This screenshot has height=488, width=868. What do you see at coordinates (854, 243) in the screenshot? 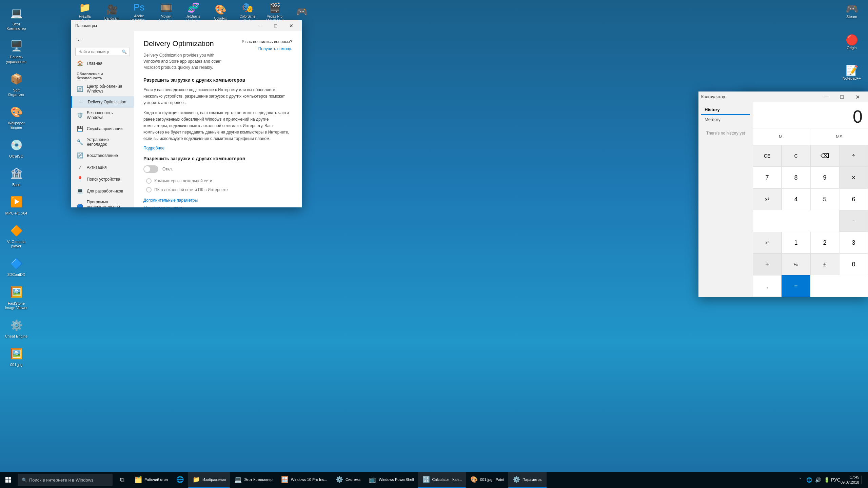
I see `calc-3-btn: 3` at bounding box center [854, 243].